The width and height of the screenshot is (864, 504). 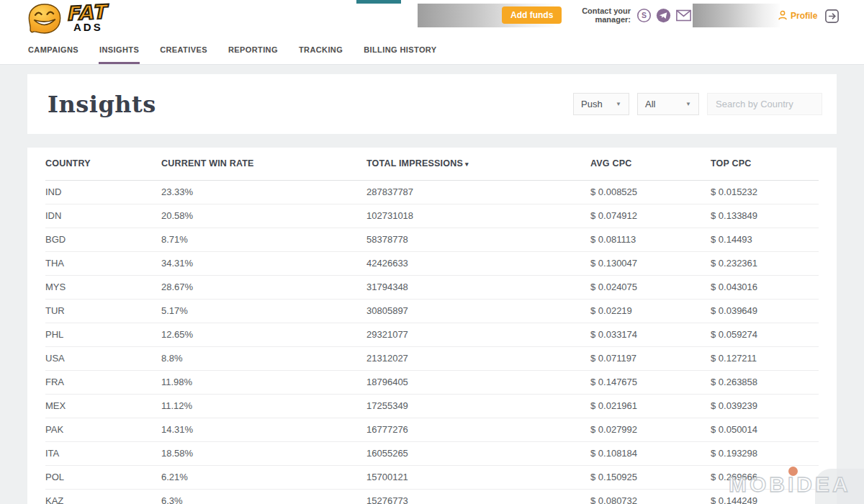 I want to click on cell-country: FRA, so click(x=104, y=382).